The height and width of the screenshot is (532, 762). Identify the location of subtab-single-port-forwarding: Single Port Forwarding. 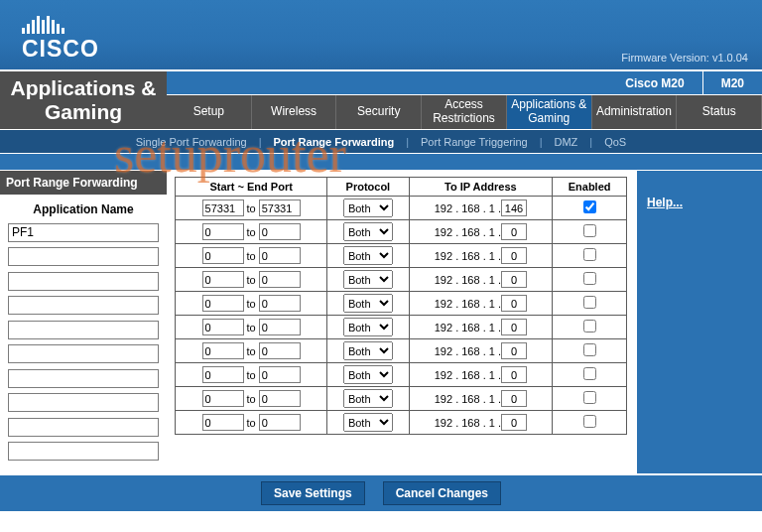
(191, 142).